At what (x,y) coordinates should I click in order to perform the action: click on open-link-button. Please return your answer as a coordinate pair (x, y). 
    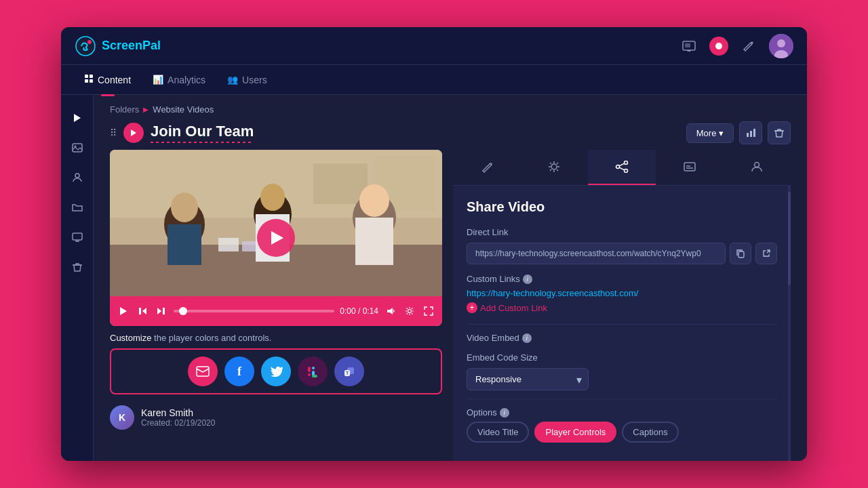
    Looking at the image, I should click on (766, 253).